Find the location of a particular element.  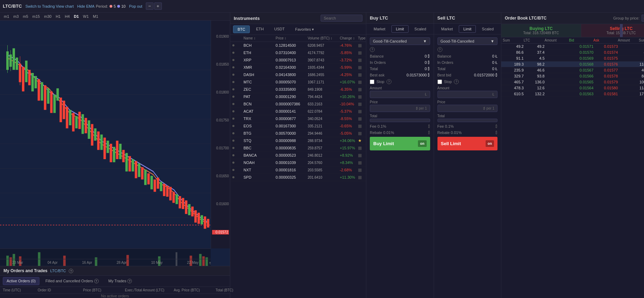

buy-stop-checkbox is located at coordinates (372, 82).